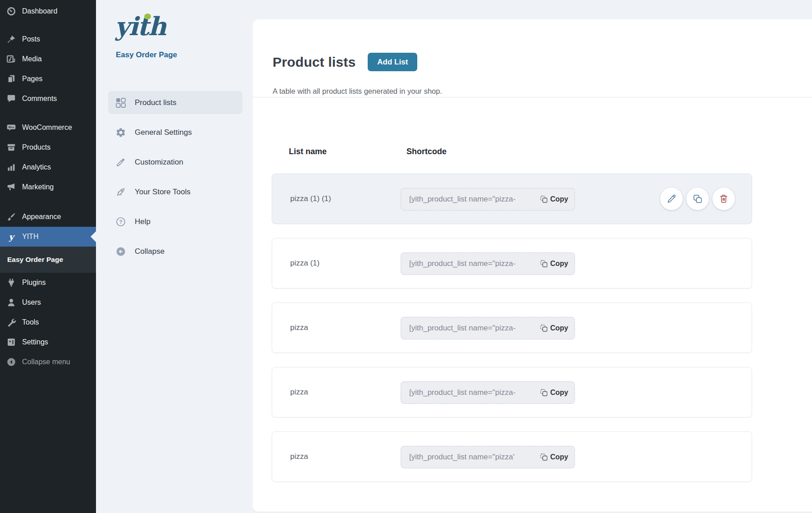 The image size is (812, 513). I want to click on sidebar-item-dashboard: Dashboard, so click(48, 11).